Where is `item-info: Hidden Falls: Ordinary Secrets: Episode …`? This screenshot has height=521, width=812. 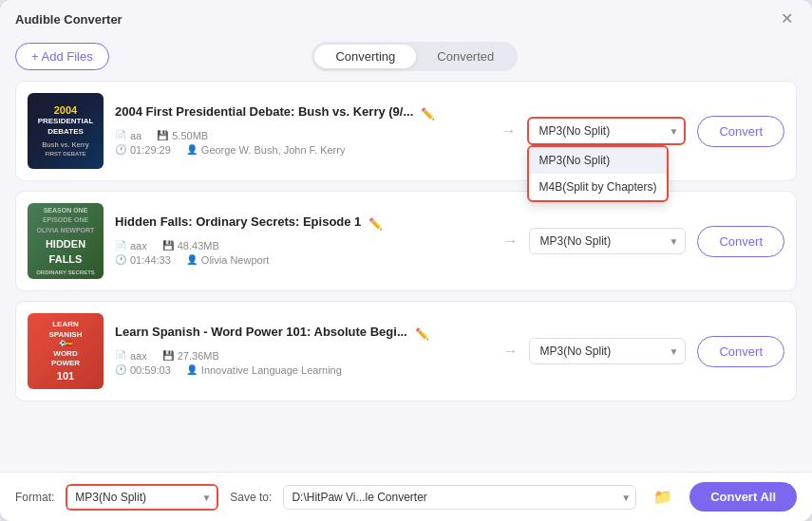 item-info: Hidden Falls: Ordinary Secrets: Episode … is located at coordinates (303, 241).